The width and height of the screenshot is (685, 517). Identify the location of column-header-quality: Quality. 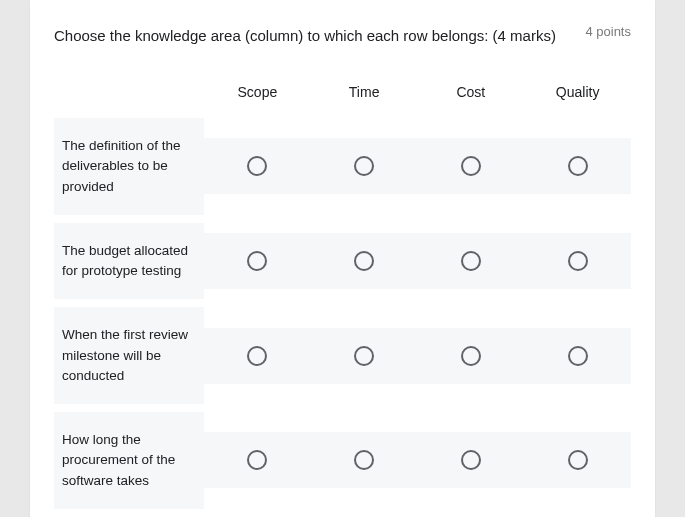
(578, 95).